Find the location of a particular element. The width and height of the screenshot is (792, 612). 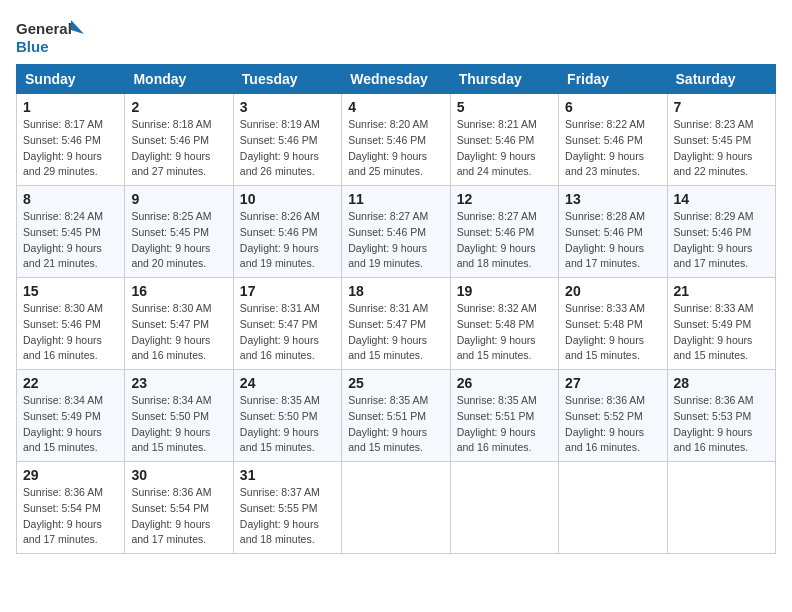

calendar-day-cell: 17Sunrise: 8:31 AM Sunset: 5:47 PM Dayli… is located at coordinates (287, 324).